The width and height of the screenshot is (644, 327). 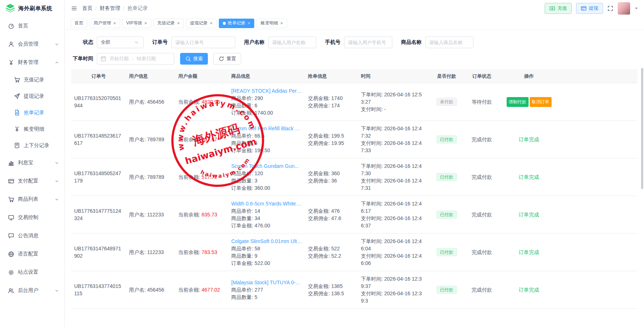 What do you see at coordinates (17, 80) in the screenshot?
I see `cart-icon` at bounding box center [17, 80].